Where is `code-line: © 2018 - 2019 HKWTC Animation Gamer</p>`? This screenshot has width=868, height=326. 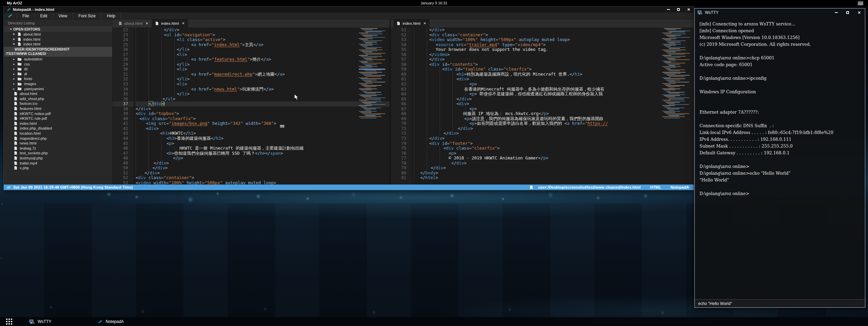 code-line: © 2018 - 2019 HKWTC Animation Gamer</p> is located at coordinates (554, 158).